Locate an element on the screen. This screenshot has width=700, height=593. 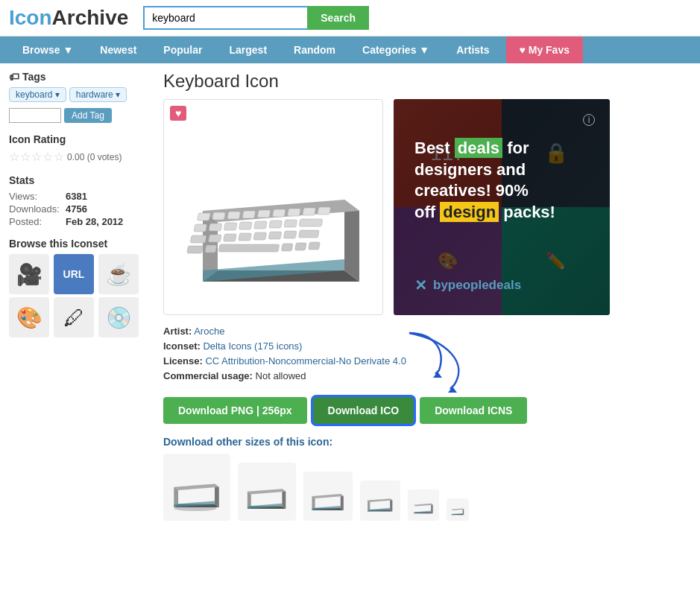
star-1: ☆ is located at coordinates (14, 156).